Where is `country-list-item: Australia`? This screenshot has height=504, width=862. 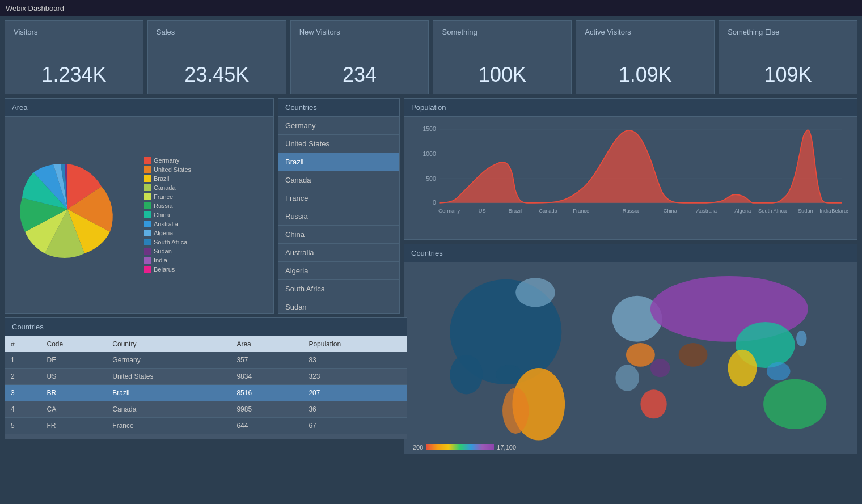 country-list-item: Australia is located at coordinates (339, 253).